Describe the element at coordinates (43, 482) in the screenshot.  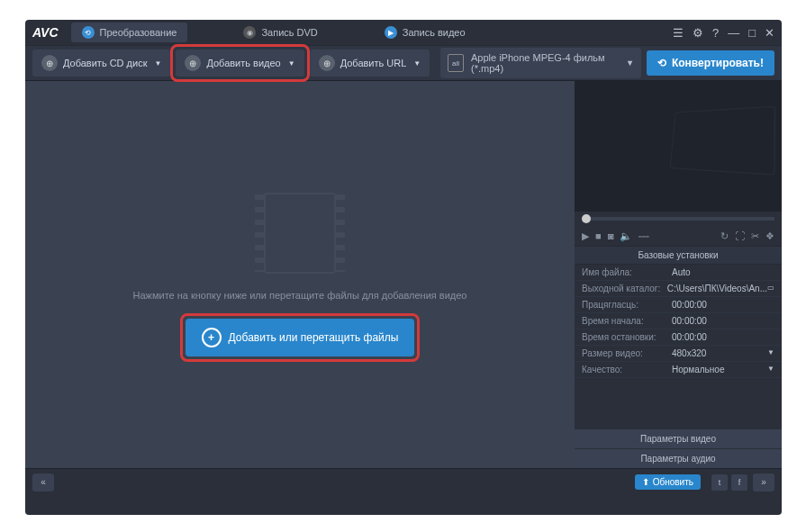
I see `collapse-left-button: «` at that location.